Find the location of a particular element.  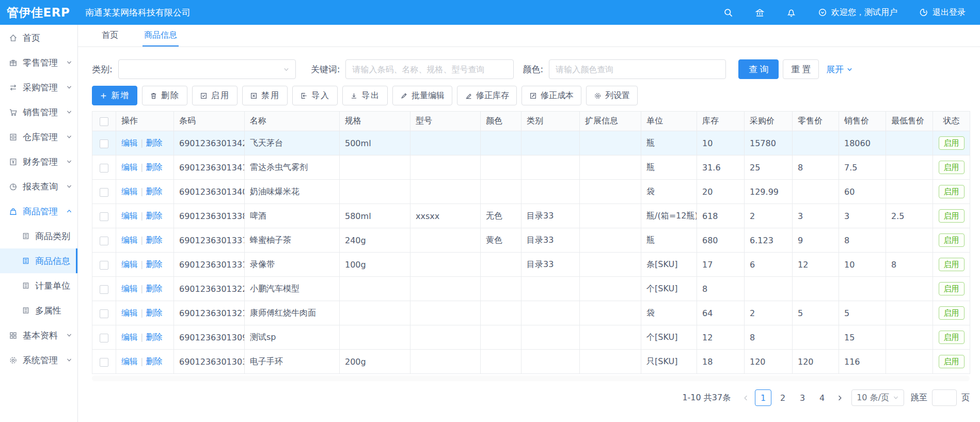

chevron-down-icon is located at coordinates (69, 87).